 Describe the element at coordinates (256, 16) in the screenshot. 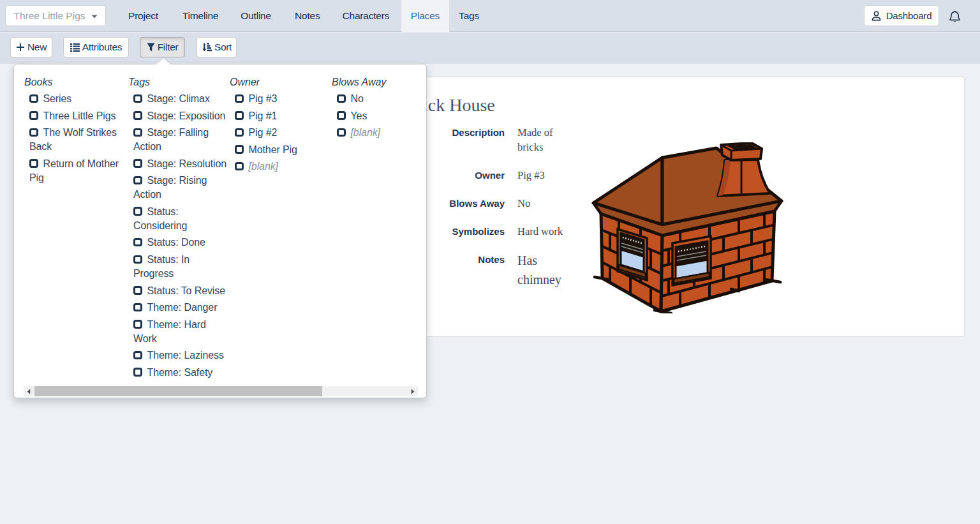

I see `tab-outline: Outline` at that location.